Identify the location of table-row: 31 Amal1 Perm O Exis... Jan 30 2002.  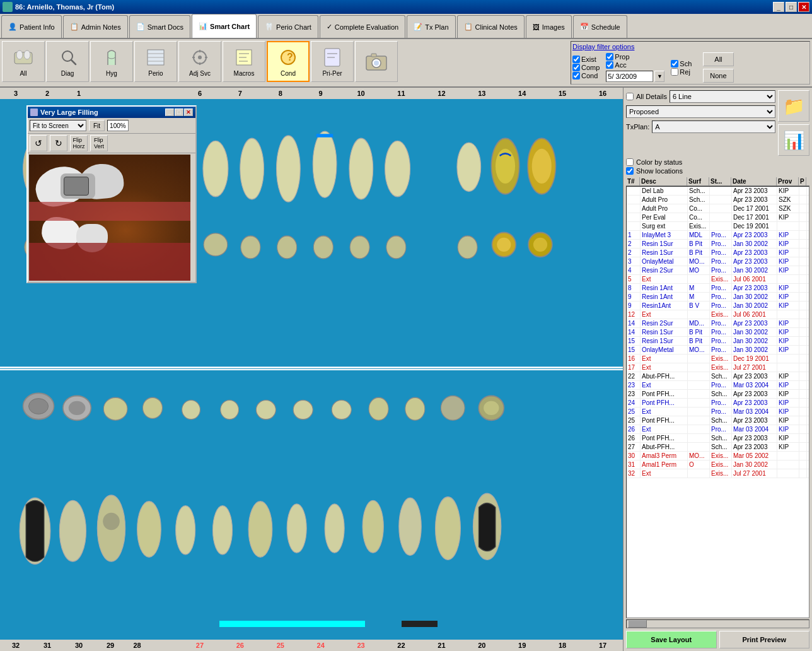
(717, 465).